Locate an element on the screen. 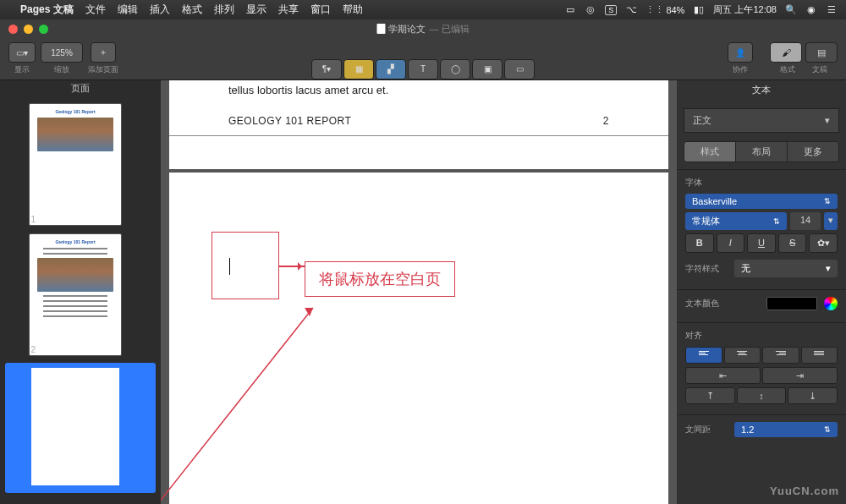 The image size is (846, 504). menu-share: 共享 is located at coordinates (288, 10).